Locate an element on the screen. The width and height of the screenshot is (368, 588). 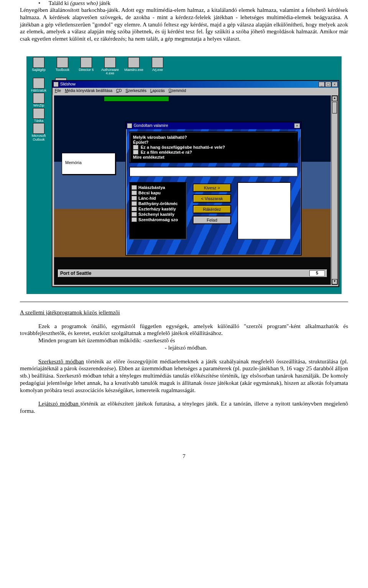
paragraph: Szerkesztõ módban történik az elõre össz… is located at coordinates (184, 376).